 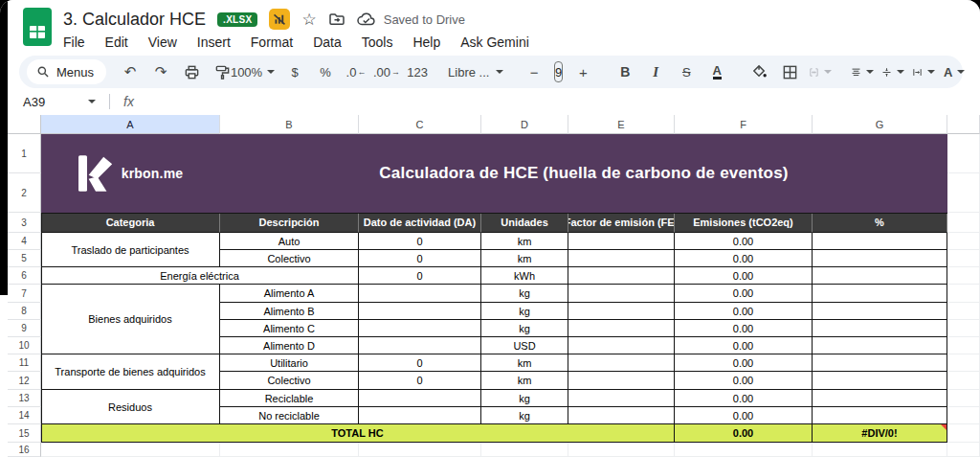 I want to click on increase-font-size-button: +, so click(x=583, y=72).